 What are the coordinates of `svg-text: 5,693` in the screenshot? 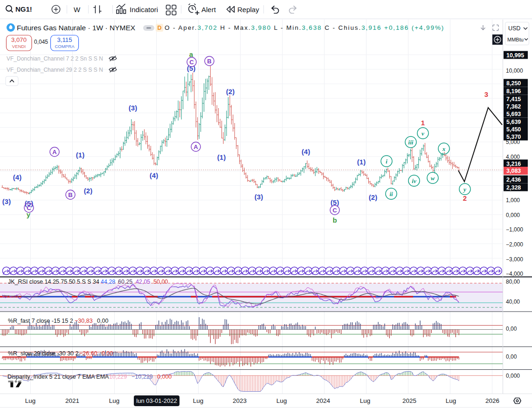 It's located at (514, 114).